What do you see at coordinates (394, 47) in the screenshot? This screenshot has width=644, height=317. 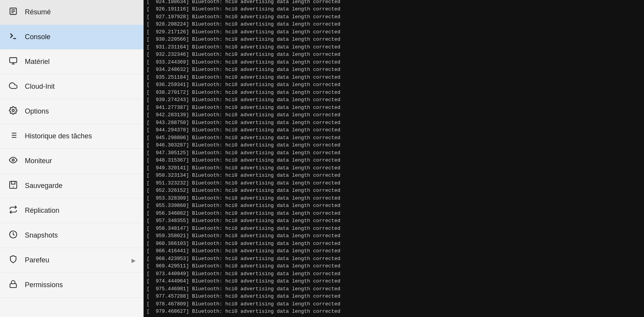 I see `log-line: [ 931.231164] Bluetooth: hci0 advertisin…` at bounding box center [394, 47].